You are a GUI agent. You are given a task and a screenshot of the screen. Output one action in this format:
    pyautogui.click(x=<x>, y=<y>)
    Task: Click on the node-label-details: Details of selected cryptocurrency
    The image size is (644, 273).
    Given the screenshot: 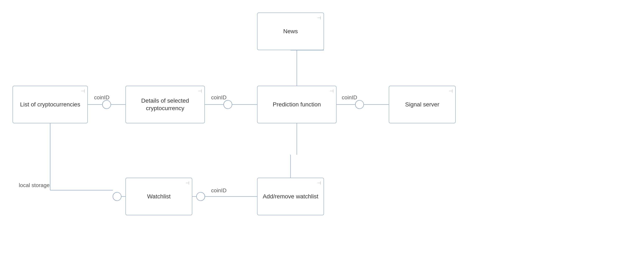 What is the action you would take?
    pyautogui.click(x=165, y=104)
    